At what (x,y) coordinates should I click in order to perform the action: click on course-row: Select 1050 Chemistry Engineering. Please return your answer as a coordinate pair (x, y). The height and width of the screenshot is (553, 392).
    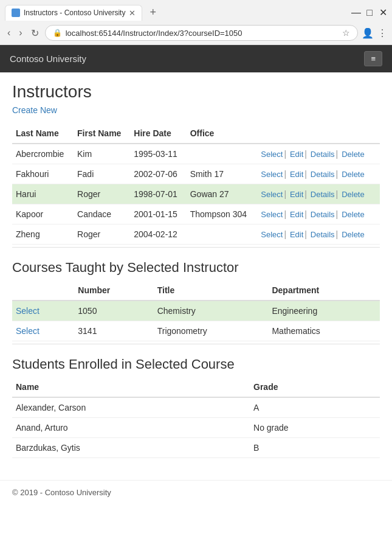
    Looking at the image, I should click on (196, 311).